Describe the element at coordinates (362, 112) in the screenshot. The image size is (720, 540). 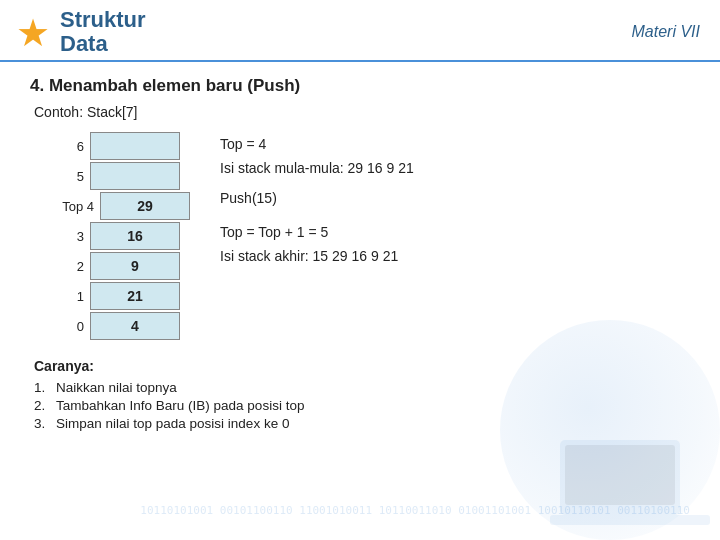
I see `contoh-label: Contoh: Stack[7]` at that location.